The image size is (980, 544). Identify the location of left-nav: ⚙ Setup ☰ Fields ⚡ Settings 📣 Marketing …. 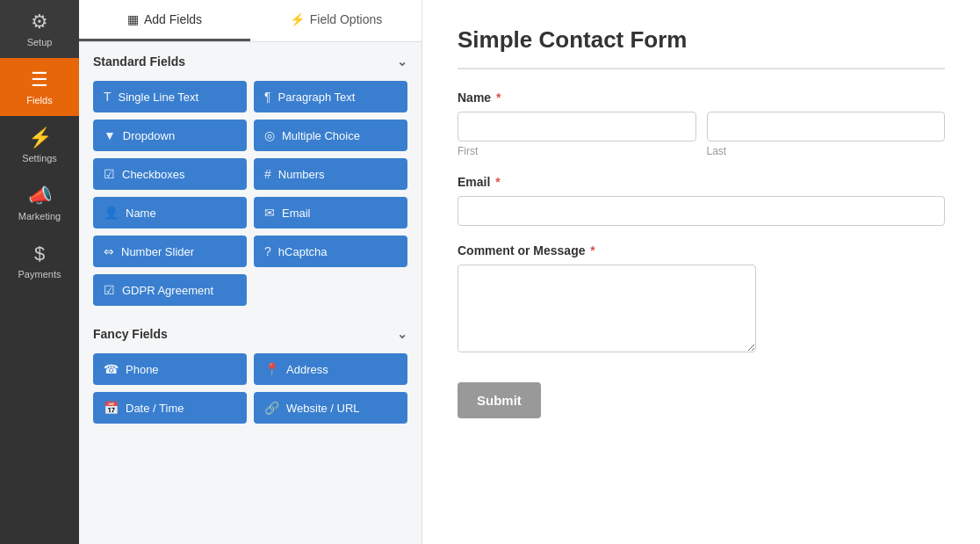
(40, 272).